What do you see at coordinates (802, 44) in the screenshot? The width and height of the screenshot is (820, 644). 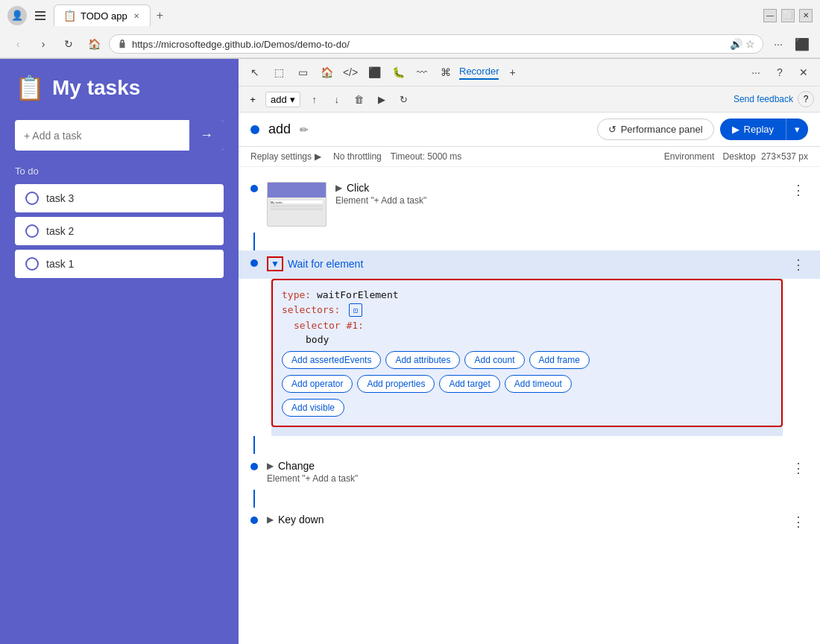 I see `profile-button: ⬛` at bounding box center [802, 44].